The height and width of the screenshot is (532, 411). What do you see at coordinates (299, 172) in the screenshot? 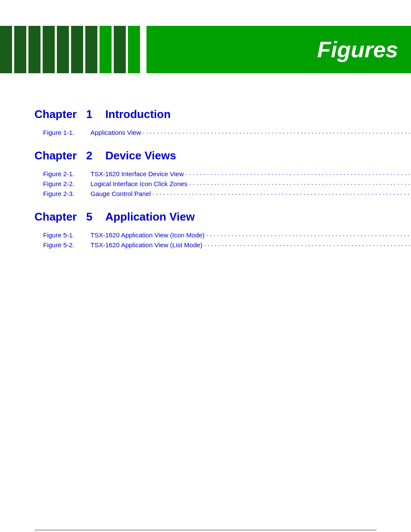
I see `figure-2-1-dots` at bounding box center [299, 172].